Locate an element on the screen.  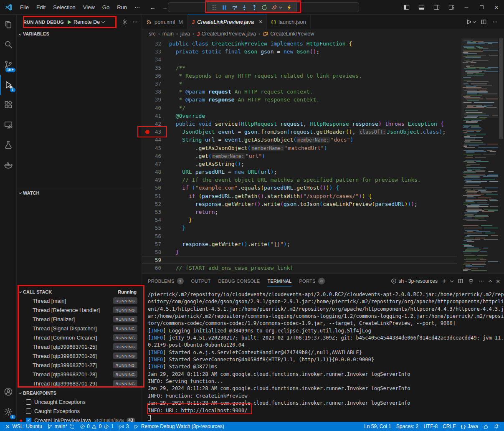
code-line-53: 53 return; is located at coordinates (300, 212).